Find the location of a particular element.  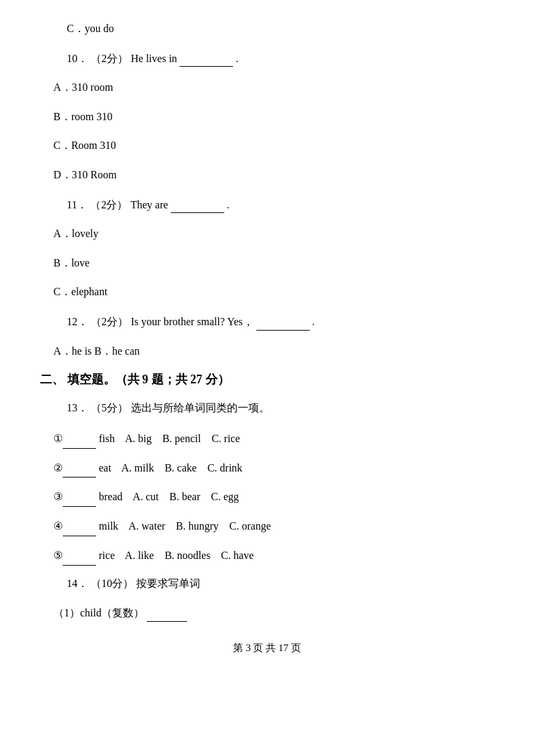

row4-blank is located at coordinates (79, 526).